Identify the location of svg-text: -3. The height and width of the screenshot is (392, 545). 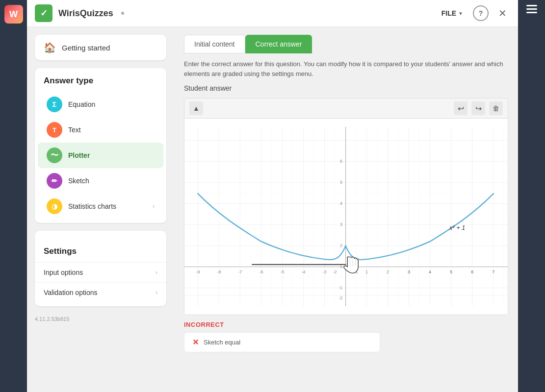
(324, 272).